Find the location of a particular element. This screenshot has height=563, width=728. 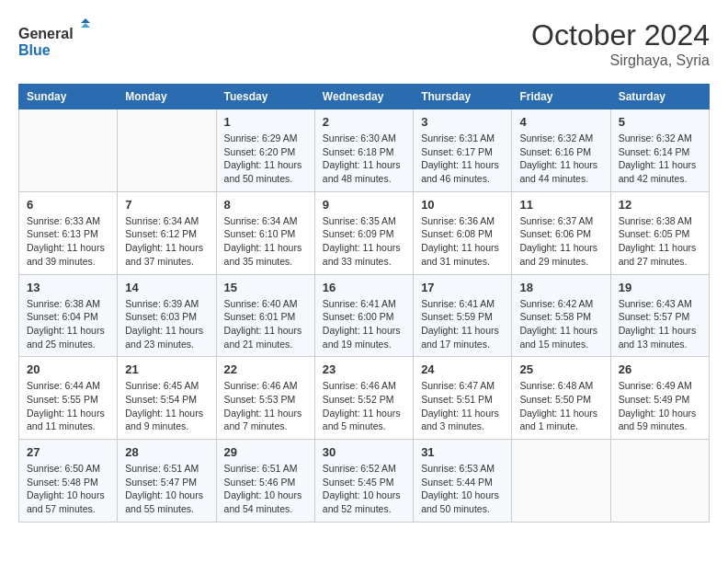

calendar-cell: 14Sunrise: 6:39 AMSunset: 6:03 PMDayligh… is located at coordinates (167, 316).